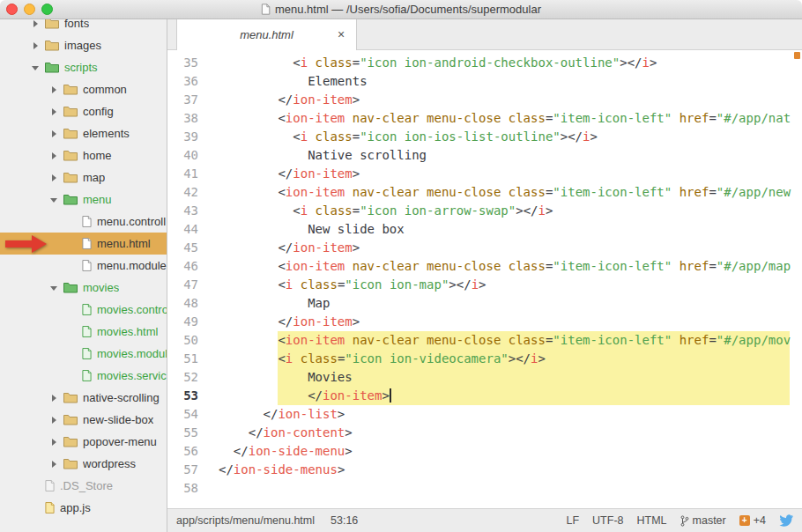 The width and height of the screenshot is (802, 532). I want to click on code-line-53: 53 </ion-item>, so click(485, 396).